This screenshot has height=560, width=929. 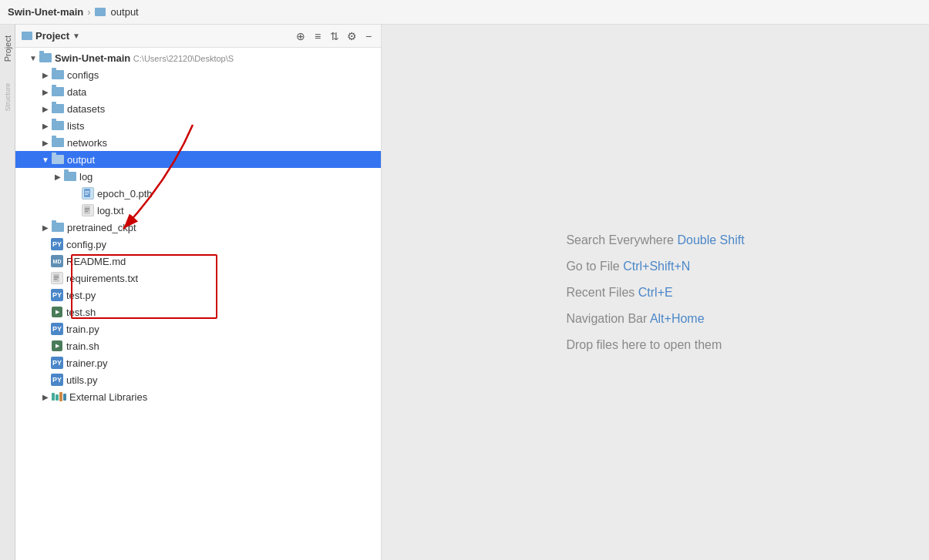 I want to click on test-sh-icon, so click(x=57, y=312).